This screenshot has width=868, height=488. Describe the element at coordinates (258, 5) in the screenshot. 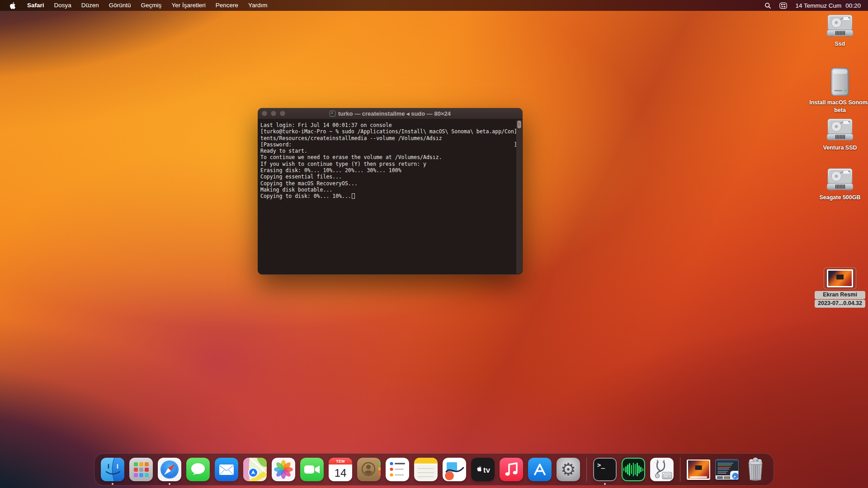

I see `menu-item-yardım: Yardım` at that location.